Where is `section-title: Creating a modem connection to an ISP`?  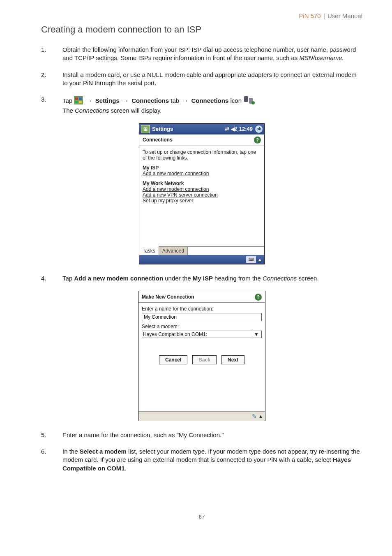
section-title: Creating a modem connection to an ISP is located at coordinates (202, 30).